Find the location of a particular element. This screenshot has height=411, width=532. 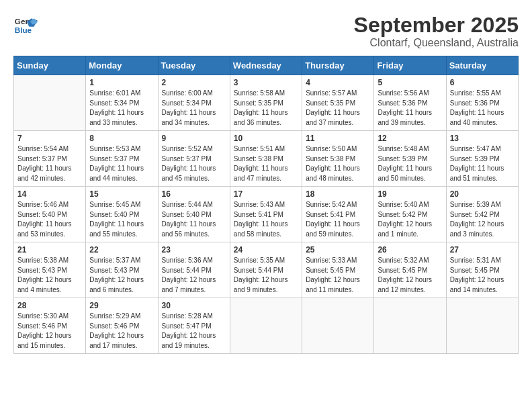

day-info: Sunrise: 5:33 AM Sunset: 5:45 PM Dayligh… is located at coordinates (338, 275).